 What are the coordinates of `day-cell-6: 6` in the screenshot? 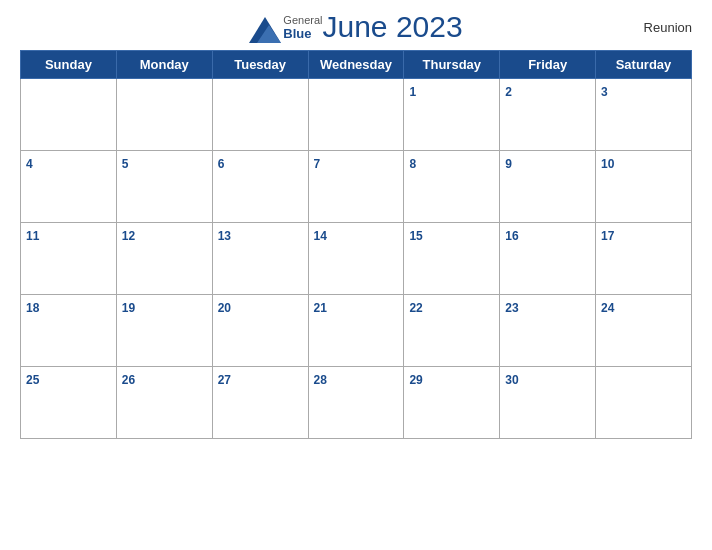 It's located at (260, 187).